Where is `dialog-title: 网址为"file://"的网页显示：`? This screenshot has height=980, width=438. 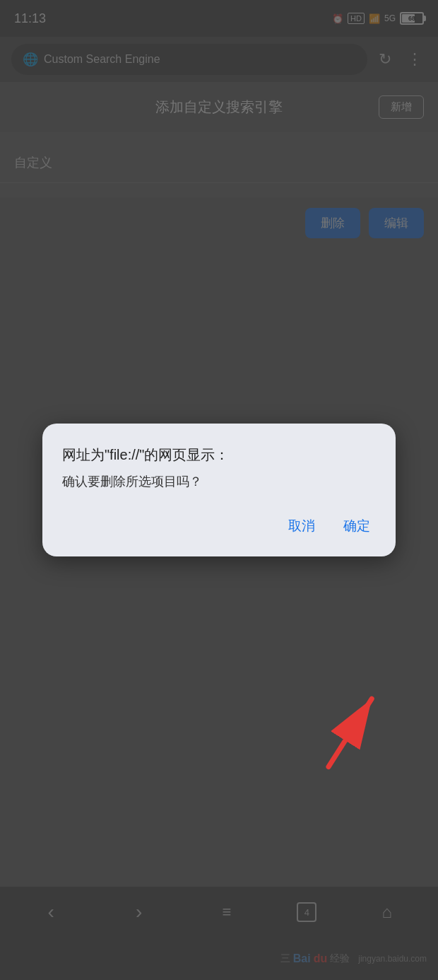
dialog-title: 网址为"file://"的网页显示： is located at coordinates (219, 455).